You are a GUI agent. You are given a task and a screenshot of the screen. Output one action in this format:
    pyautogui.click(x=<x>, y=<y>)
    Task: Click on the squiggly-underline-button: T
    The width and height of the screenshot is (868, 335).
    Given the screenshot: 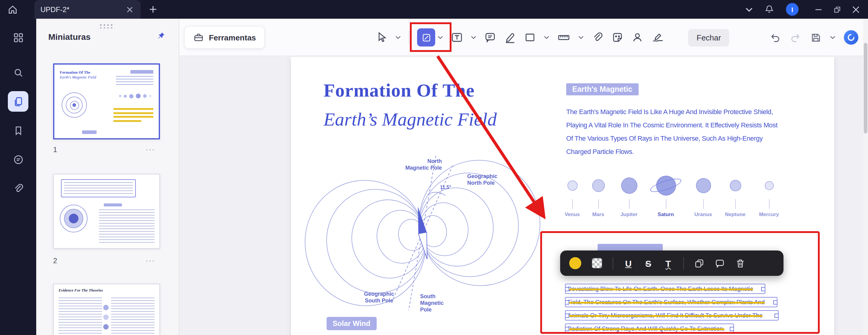 What is the action you would take?
    pyautogui.click(x=668, y=263)
    